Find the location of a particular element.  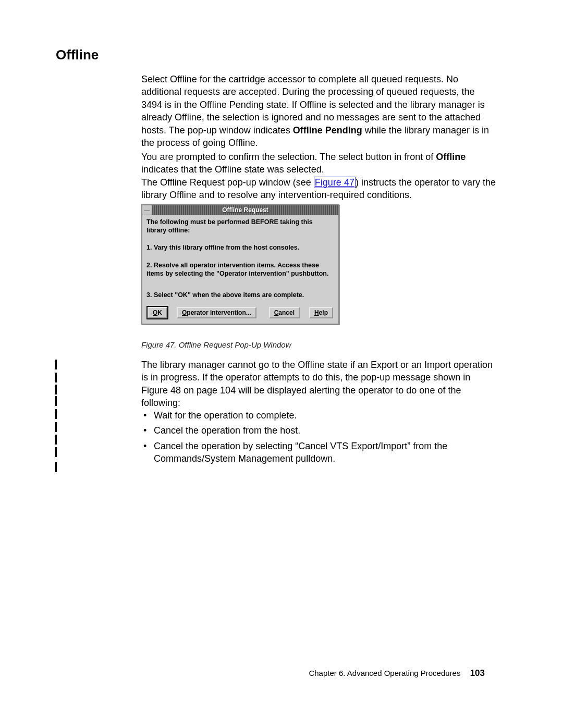

bullet-list: Wait for the operation to complete. Canc… is located at coordinates (319, 437).